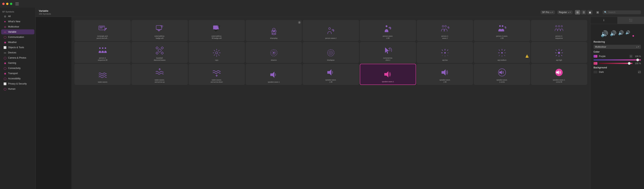 The height and width of the screenshot is (189, 644). I want to click on list-item: person.3.sequence, so click(559, 31).